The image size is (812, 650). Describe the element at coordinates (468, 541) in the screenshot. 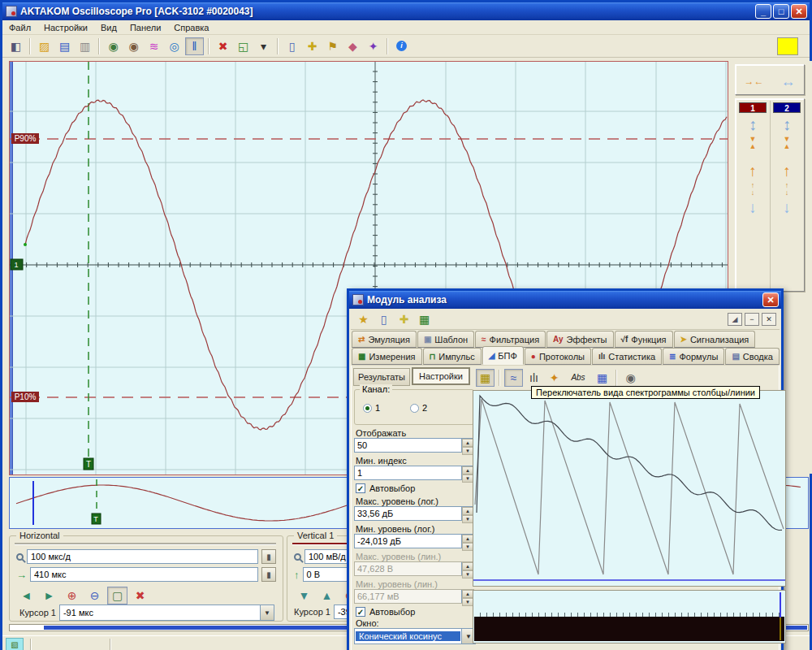

I see `min-log-spinner: ▲▼` at that location.